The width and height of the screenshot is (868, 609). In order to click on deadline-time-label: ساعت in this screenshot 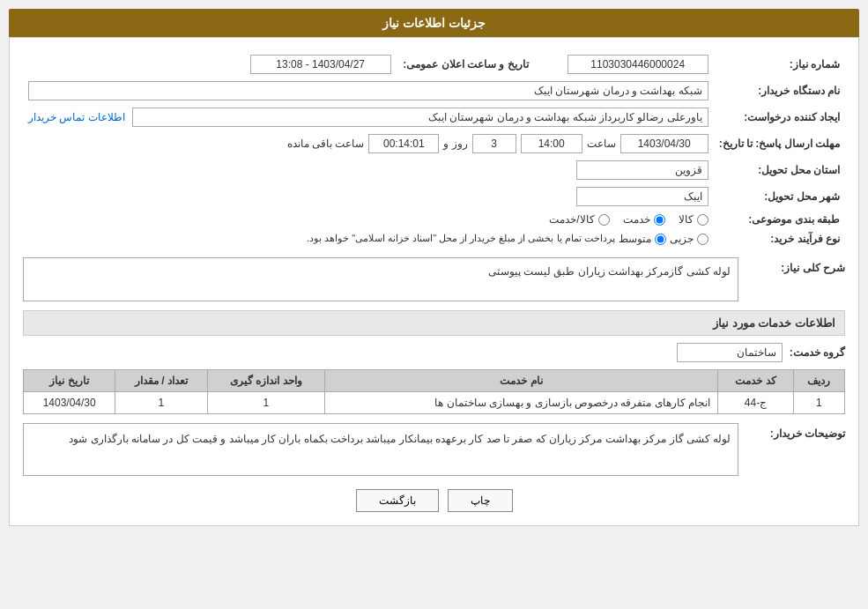, I will do `click(601, 144)`.